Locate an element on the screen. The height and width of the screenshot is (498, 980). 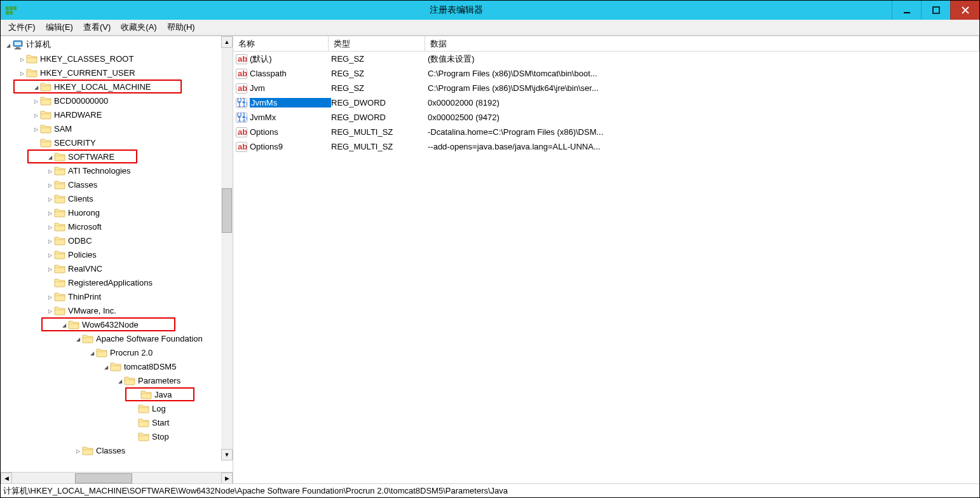
list-row: JvmMsREG_DWORD0x00002000 (8192) is located at coordinates (606, 103).